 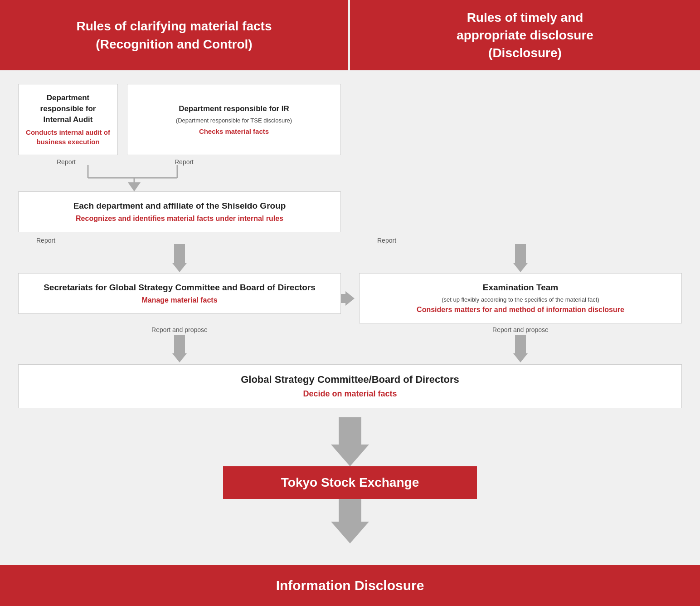 What do you see at coordinates (234, 121) in the screenshot?
I see `dept-ir-subtitle: (Department responsible for TSE disclosu…` at bounding box center [234, 121].